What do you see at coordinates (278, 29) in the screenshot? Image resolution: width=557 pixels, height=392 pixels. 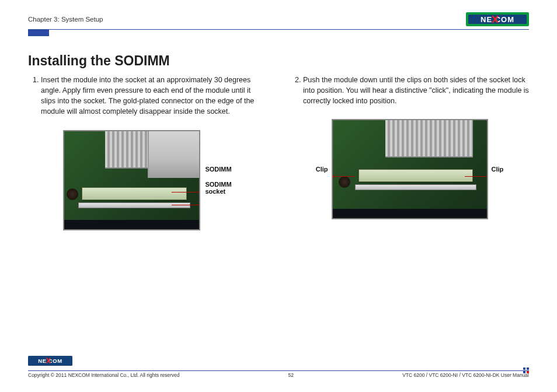 I see `header-rule` at bounding box center [278, 29].